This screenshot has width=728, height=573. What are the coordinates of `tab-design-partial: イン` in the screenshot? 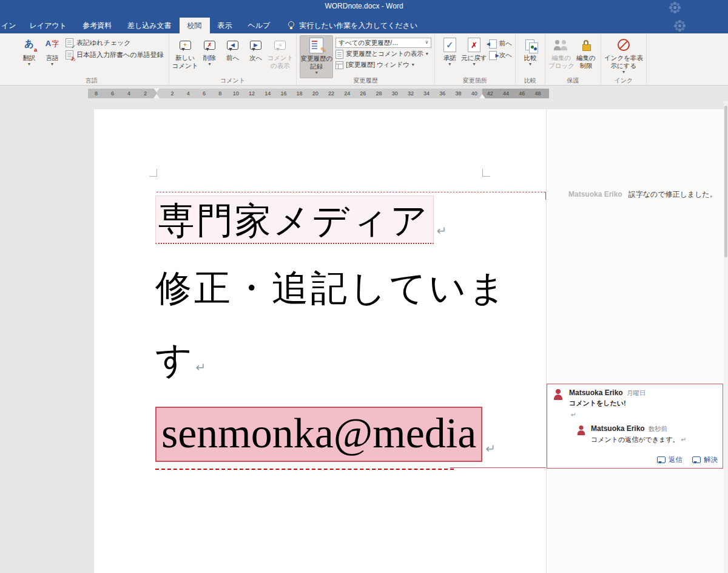 It's located at (11, 25).